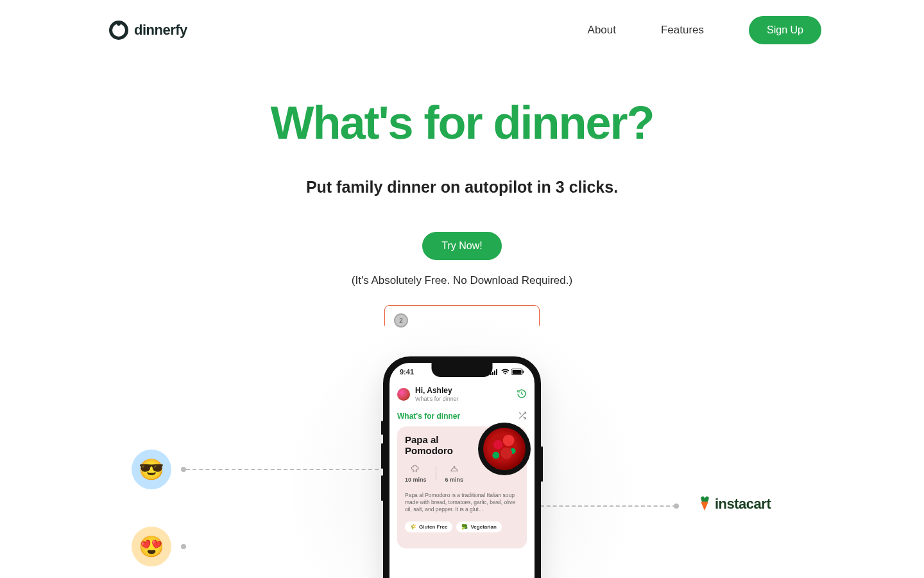  Describe the element at coordinates (522, 416) in the screenshot. I see `shuffle-icon` at that location.